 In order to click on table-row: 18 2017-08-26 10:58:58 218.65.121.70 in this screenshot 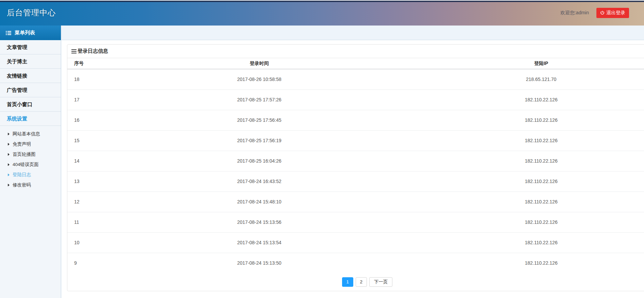, I will do `click(356, 79)`.